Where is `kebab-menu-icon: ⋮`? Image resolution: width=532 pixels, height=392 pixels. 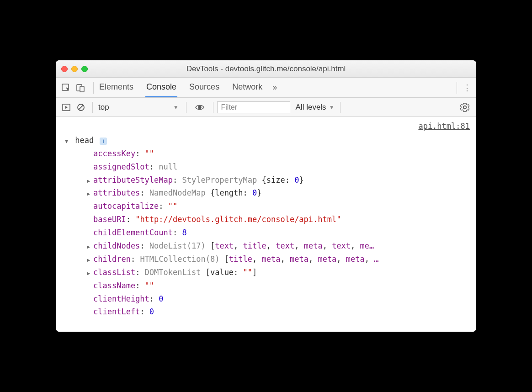
kebab-menu-icon: ⋮ is located at coordinates (467, 88).